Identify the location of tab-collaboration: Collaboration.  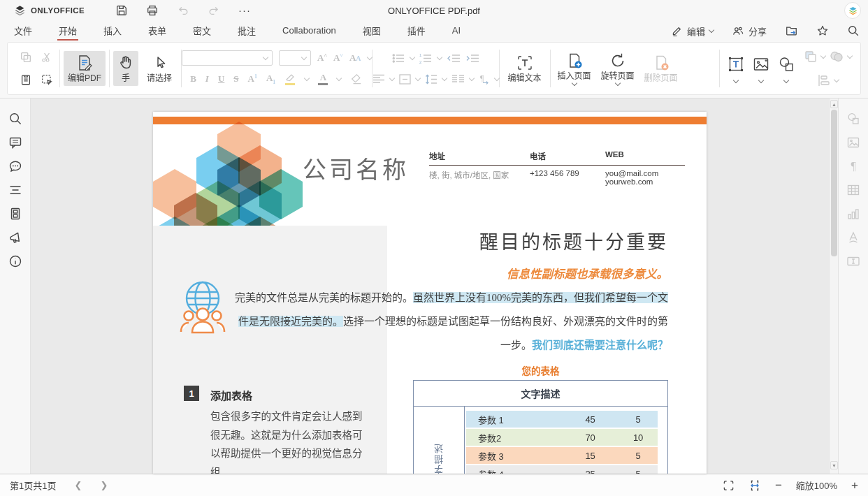
(309, 31).